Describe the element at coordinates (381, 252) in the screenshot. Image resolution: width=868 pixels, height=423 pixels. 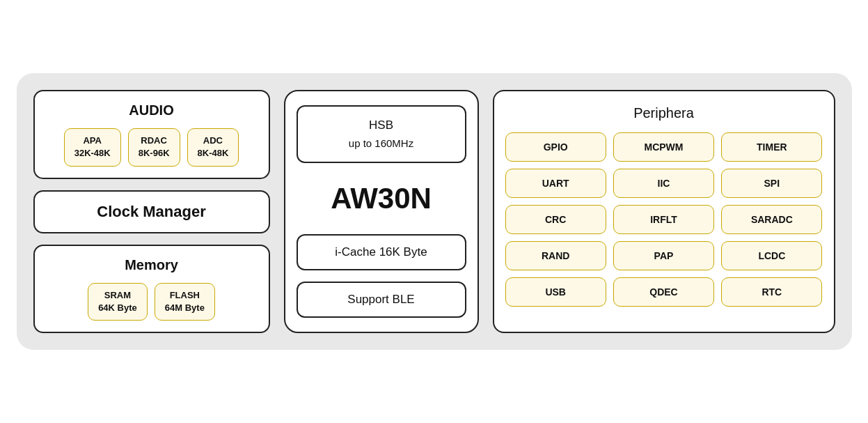
I see `cache-box: i-Cache 16K Byte` at that location.